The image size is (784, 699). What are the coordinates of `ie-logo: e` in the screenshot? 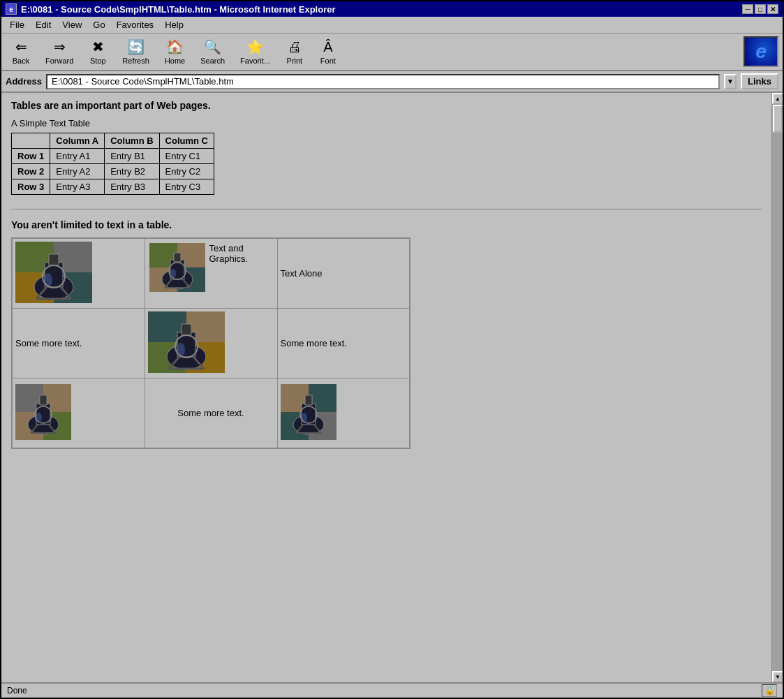 It's located at (761, 52).